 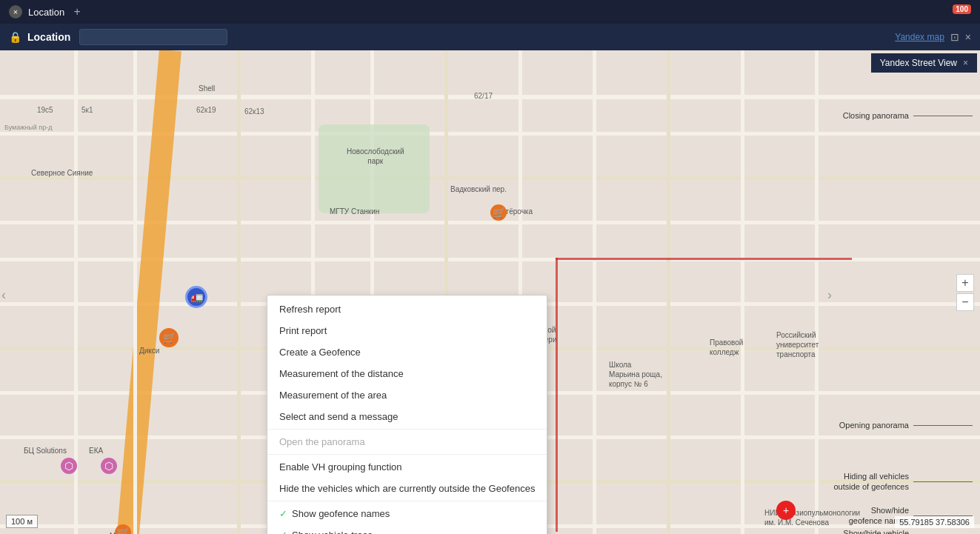 I want to click on route-line-h, so click(x=704, y=259).